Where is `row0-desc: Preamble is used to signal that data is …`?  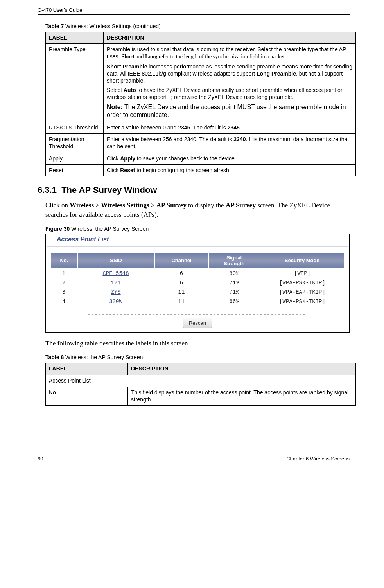
row0-desc: Preamble is used to signal that data is … is located at coordinates (230, 83).